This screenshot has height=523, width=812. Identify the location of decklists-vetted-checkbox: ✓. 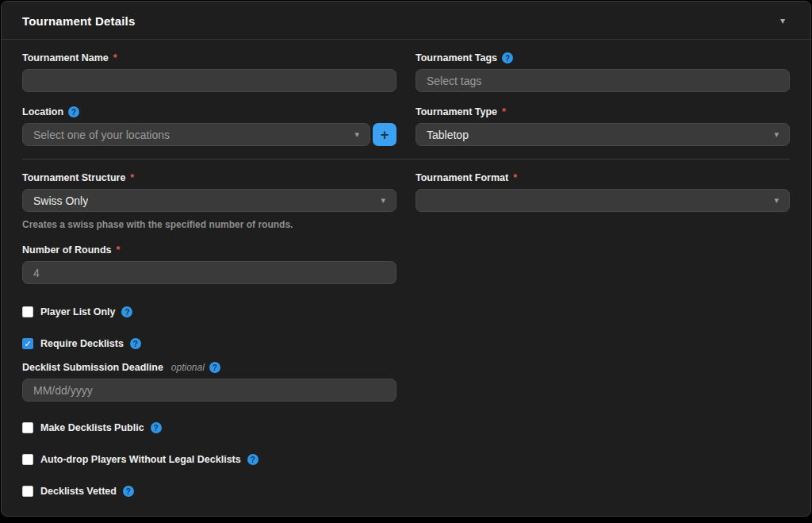
(28, 491).